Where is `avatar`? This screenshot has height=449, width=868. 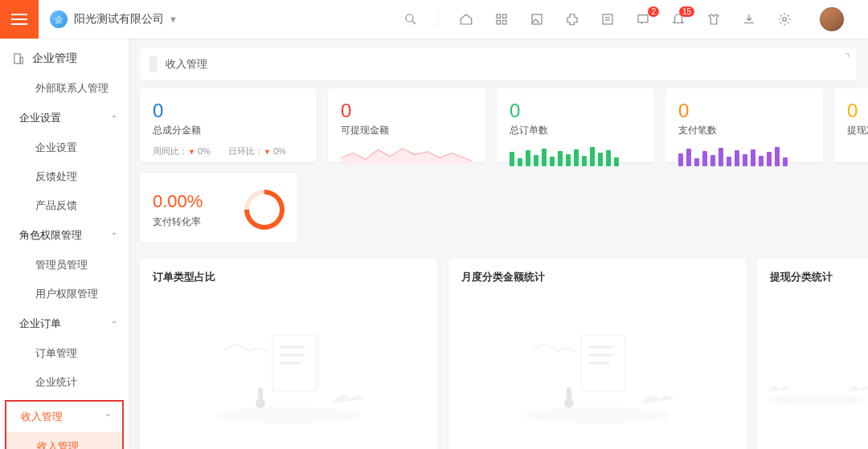 avatar is located at coordinates (832, 19).